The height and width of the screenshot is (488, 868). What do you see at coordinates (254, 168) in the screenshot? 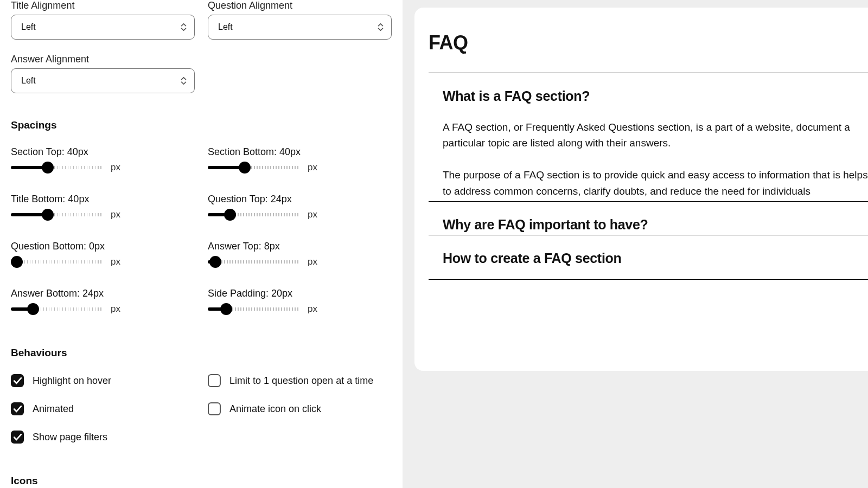
I see `section-bottom-slider` at bounding box center [254, 168].